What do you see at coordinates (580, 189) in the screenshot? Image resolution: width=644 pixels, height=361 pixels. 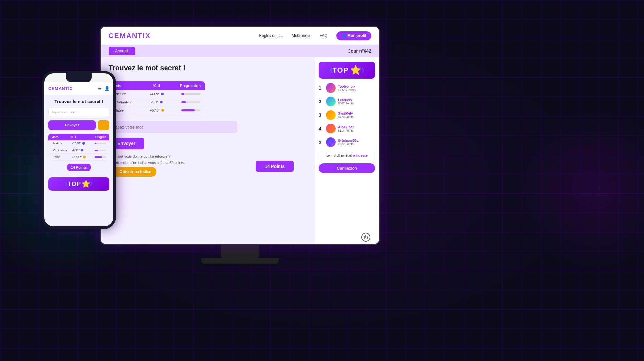 I see `bg-glow-right` at bounding box center [580, 189].